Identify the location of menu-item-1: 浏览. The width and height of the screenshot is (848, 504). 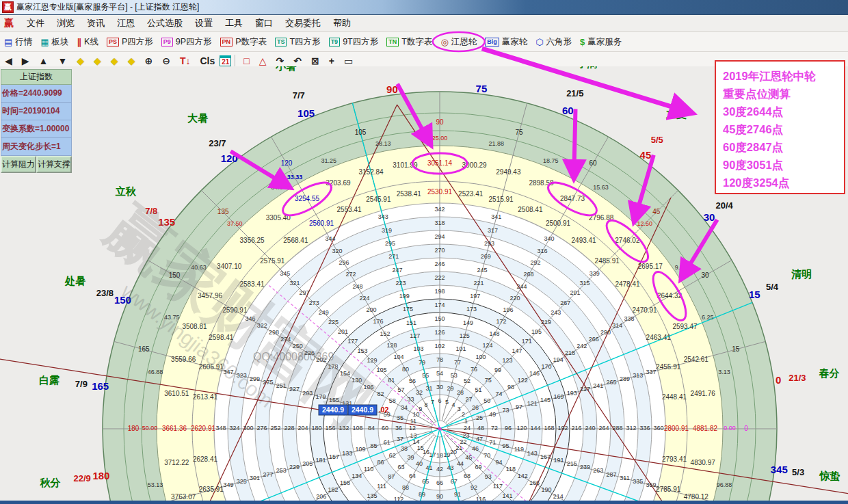
(66, 23).